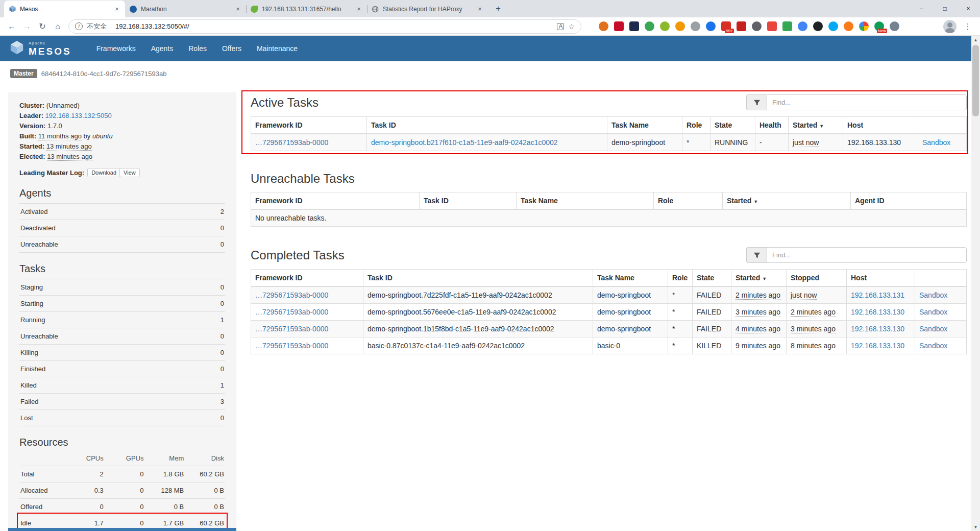  Describe the element at coordinates (968, 27) in the screenshot. I see `browser-menu-icon: ⋮` at that location.